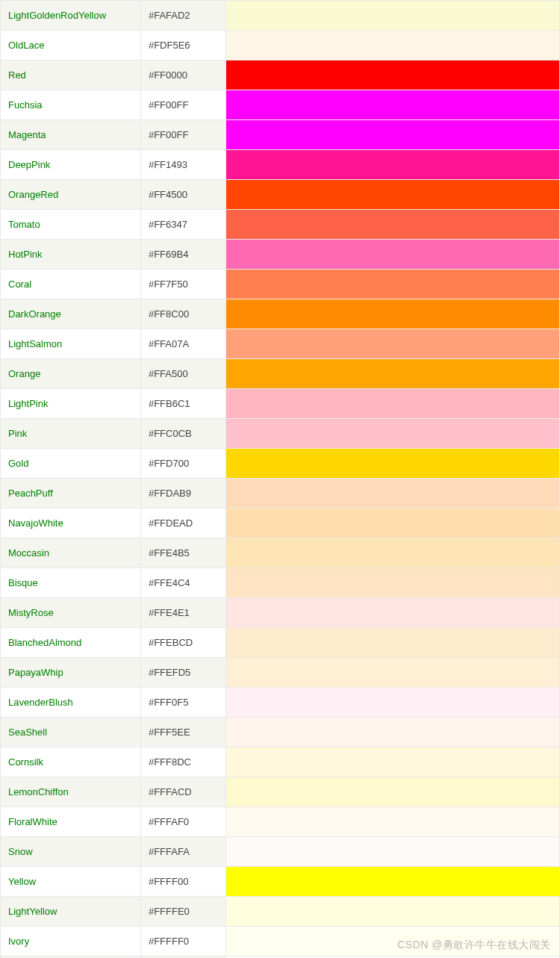 This screenshot has width=560, height=958. What do you see at coordinates (71, 942) in the screenshot?
I see `color-name: Ivory` at bounding box center [71, 942].